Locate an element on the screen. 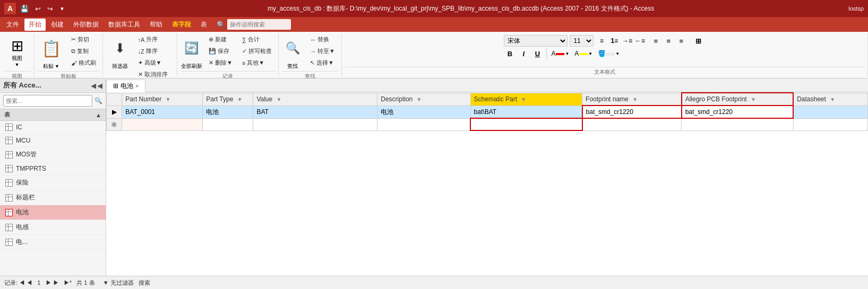 Image resolution: width=868 pixels, height=289 pixels. nav-search-icon: 🔍 is located at coordinates (99, 101).